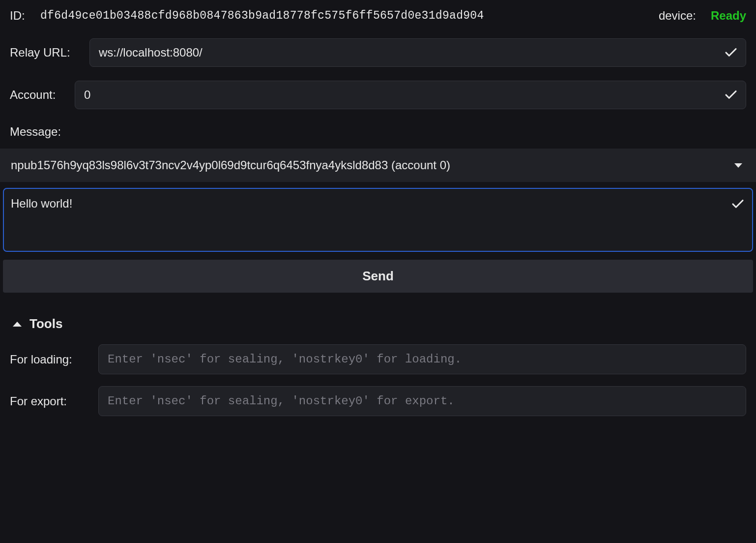 This screenshot has height=543, width=756. Describe the element at coordinates (378, 221) in the screenshot. I see `message-textarea-wrap` at that location.